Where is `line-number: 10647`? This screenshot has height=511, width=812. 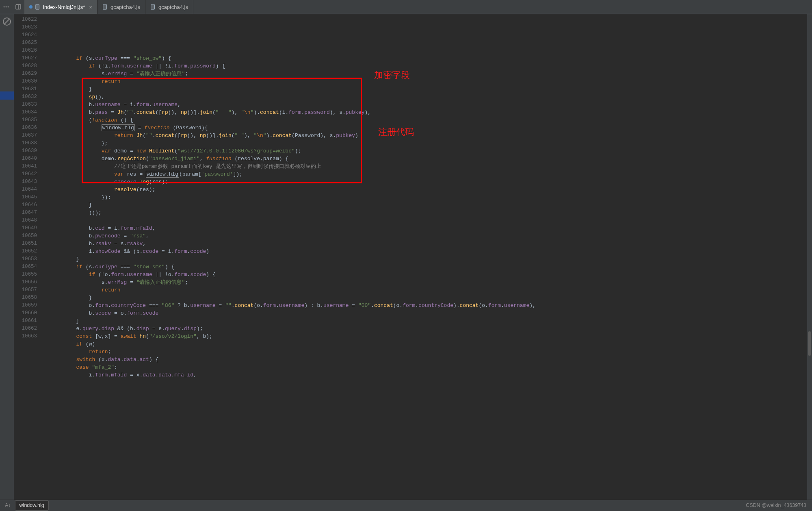
line-number: 10647 is located at coordinates (25, 213).